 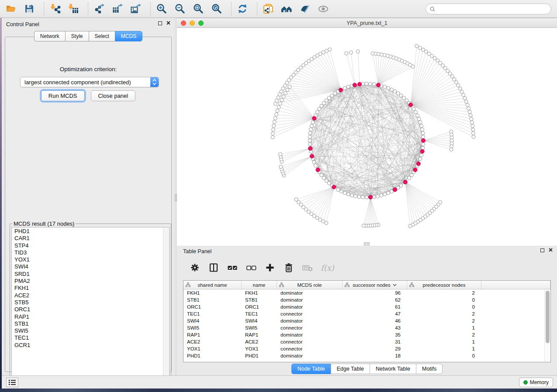 What do you see at coordinates (259, 285) in the screenshot?
I see `column-header-name: name` at bounding box center [259, 285].